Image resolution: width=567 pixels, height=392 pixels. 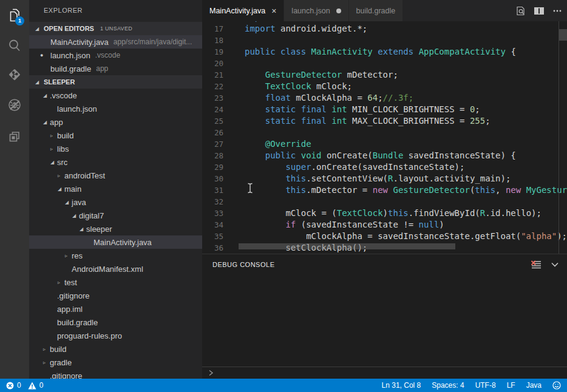 What do you see at coordinates (385, 132) in the screenshot?
I see `code-line-26: 26` at bounding box center [385, 132].